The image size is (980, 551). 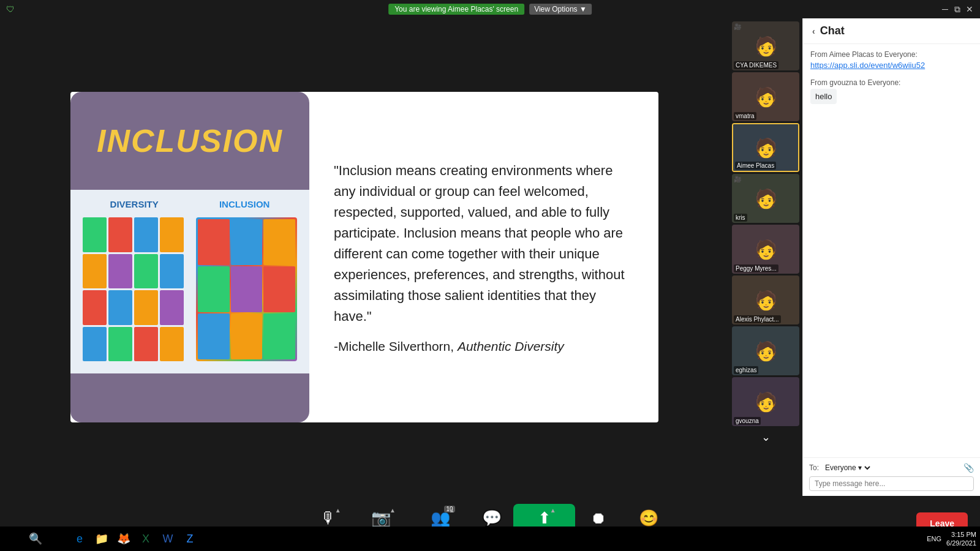 What do you see at coordinates (892, 476) in the screenshot?
I see `chat-footer: To: Everyone ▾ 📎` at bounding box center [892, 476].